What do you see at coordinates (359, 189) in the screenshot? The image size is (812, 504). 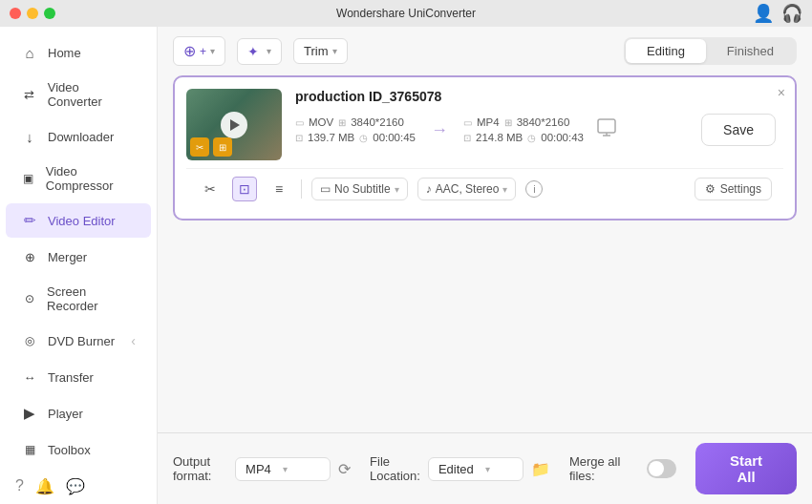 I see `subtitle-select: ▭ No Subtitle ▾` at bounding box center [359, 189].